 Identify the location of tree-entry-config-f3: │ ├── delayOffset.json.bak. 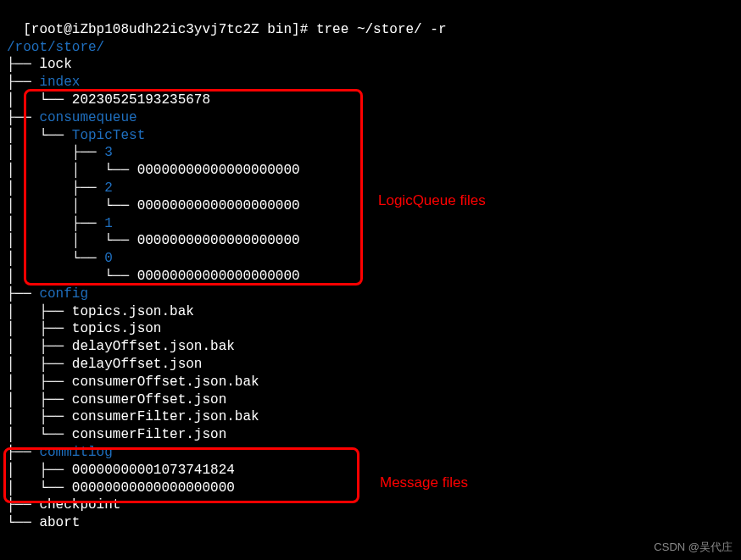
(370, 347).